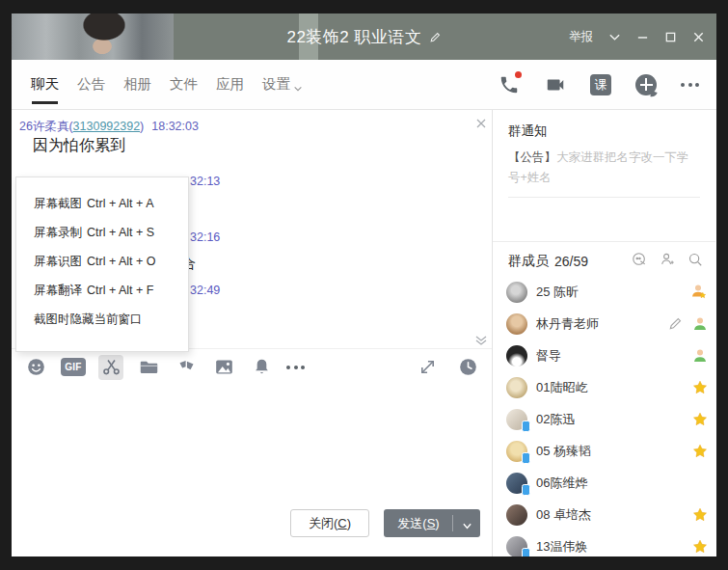 This screenshot has width=728, height=570. What do you see at coordinates (183, 85) in the screenshot?
I see `tab-files: 文件` at bounding box center [183, 85].